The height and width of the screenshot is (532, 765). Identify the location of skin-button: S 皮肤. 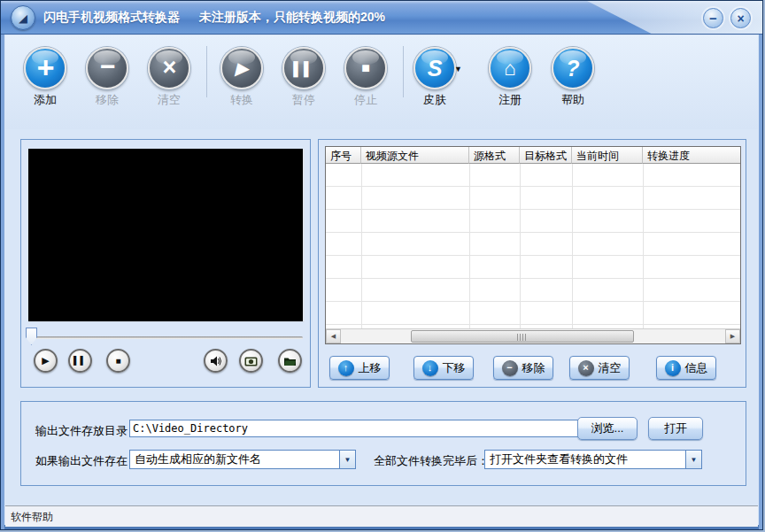
(435, 78).